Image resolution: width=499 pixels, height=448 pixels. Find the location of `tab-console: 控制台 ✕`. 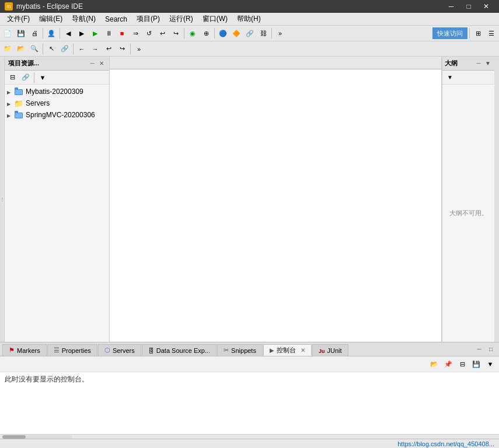

tab-console: 控制台 ✕ is located at coordinates (287, 350).